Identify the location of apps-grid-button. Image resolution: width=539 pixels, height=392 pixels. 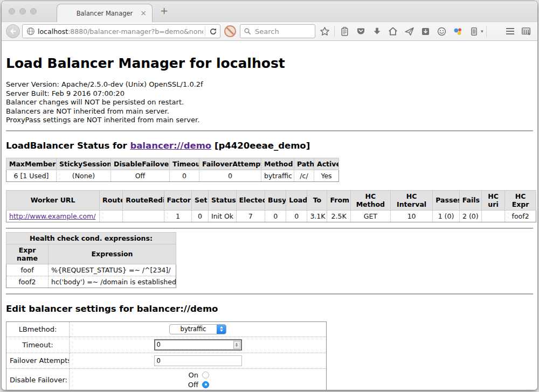
(526, 31).